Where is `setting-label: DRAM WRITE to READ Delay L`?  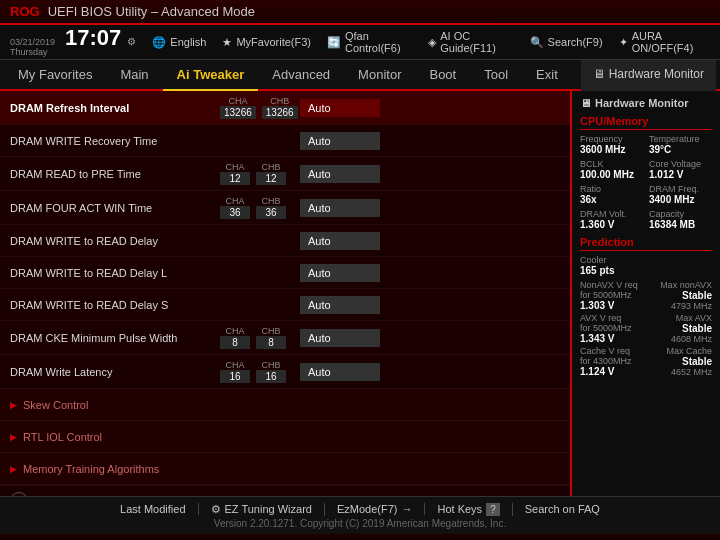 setting-label: DRAM WRITE to READ Delay L is located at coordinates (115, 273).